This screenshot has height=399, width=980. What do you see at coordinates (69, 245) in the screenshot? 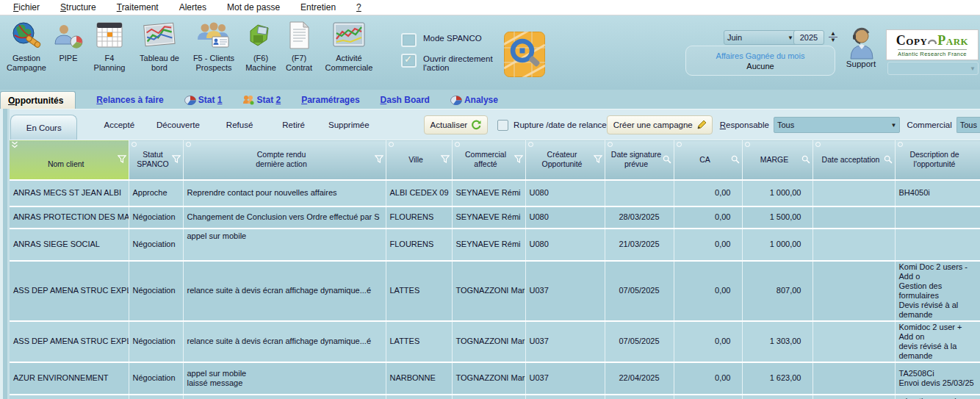
I see `cell-nom-client: ANRAS SIEGE SOCIAL` at bounding box center [69, 245].